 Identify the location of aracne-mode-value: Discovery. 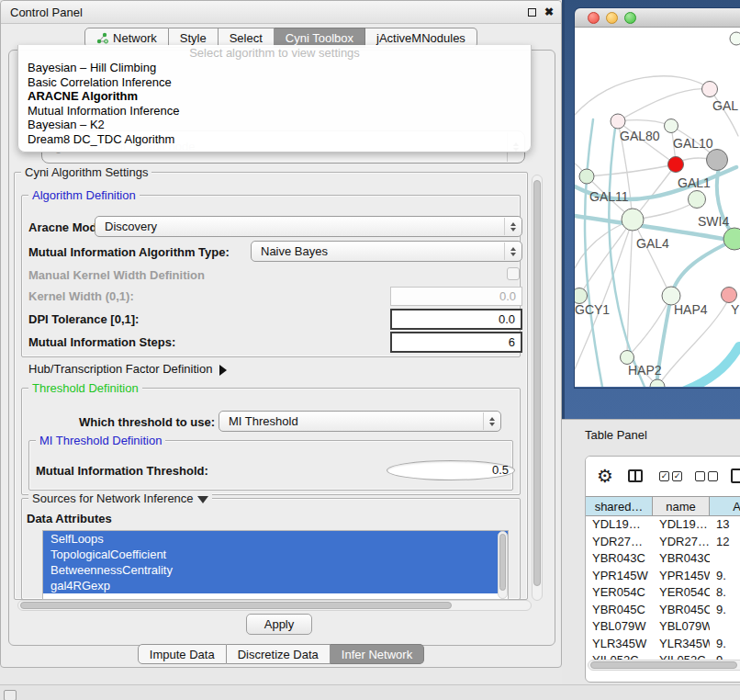
(130, 226).